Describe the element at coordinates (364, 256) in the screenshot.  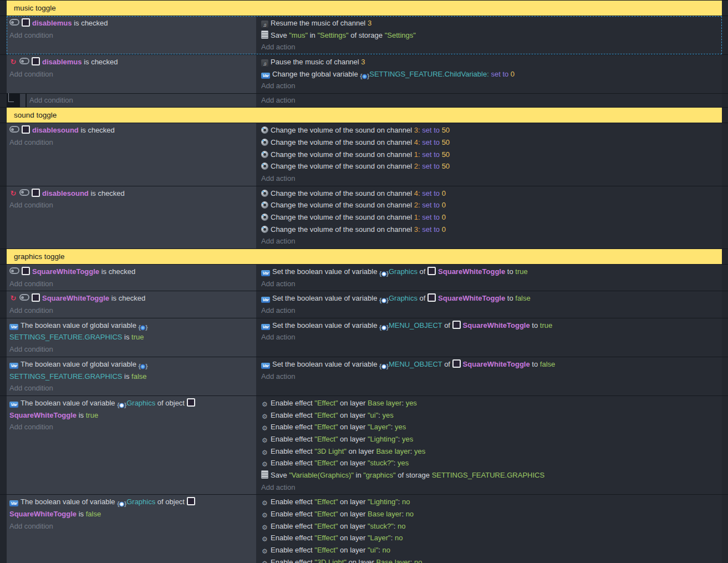
I see `group-header: graphics toggle` at that location.